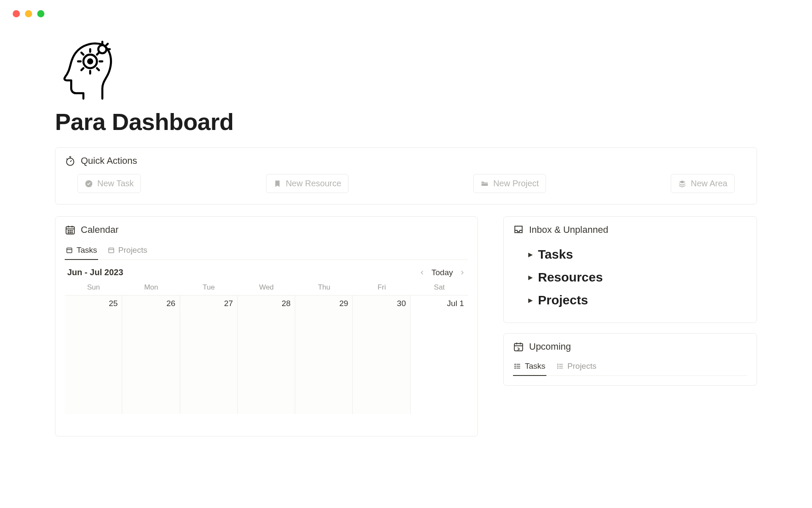  What do you see at coordinates (582, 366) in the screenshot?
I see `upcoming-tab-projects-label: Projects` at bounding box center [582, 366].